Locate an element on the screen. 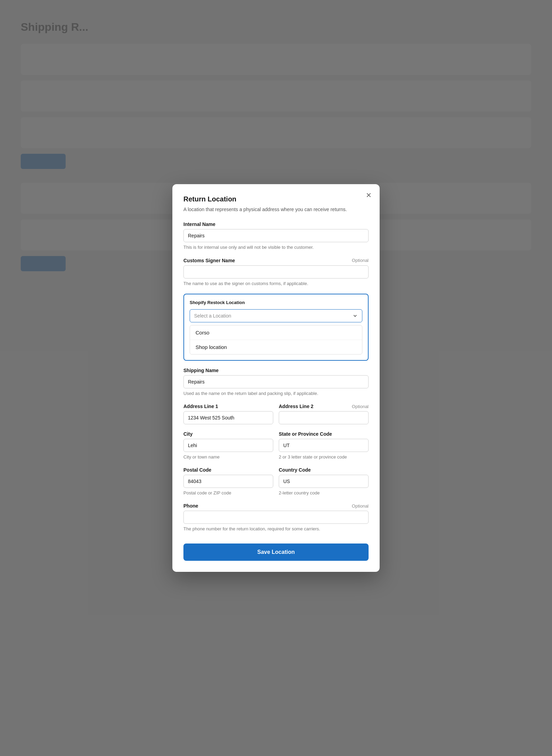 The height and width of the screenshot is (756, 552). internal-name-input is located at coordinates (276, 236).